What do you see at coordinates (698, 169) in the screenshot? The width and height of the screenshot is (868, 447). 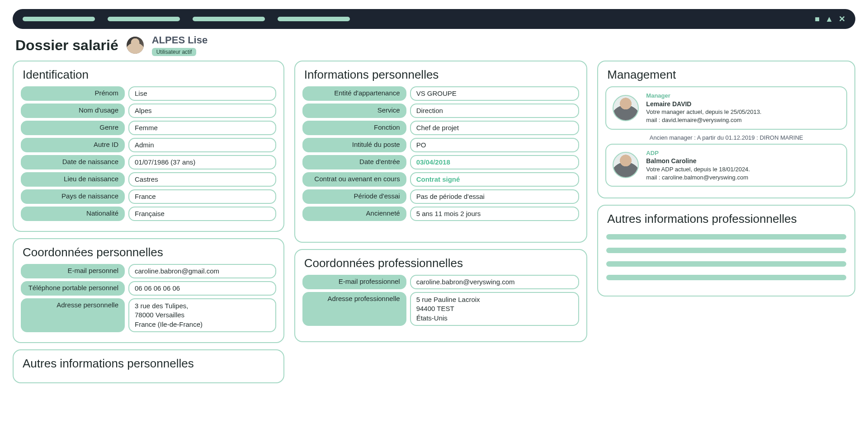 I see `adp-line1: Votre ADP actuel, depuis le 18/01/2024.` at bounding box center [698, 169].